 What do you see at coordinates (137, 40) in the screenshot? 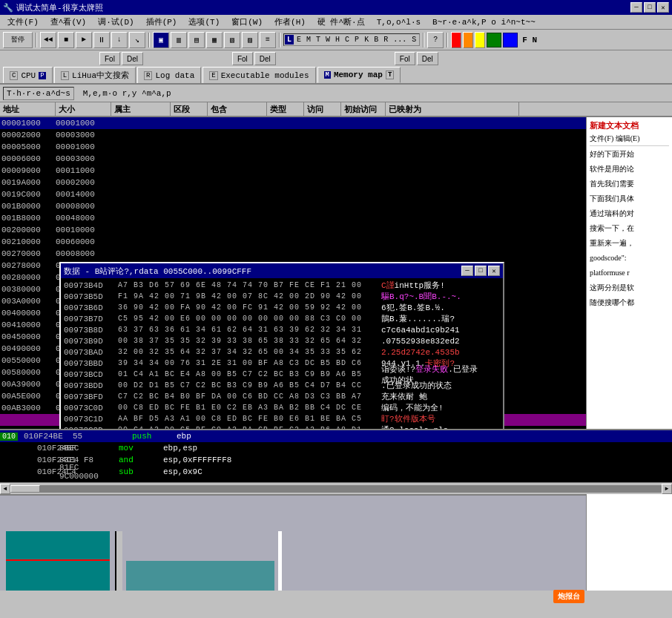
I see `toolbar-btn-step2: ↘` at bounding box center [137, 40].